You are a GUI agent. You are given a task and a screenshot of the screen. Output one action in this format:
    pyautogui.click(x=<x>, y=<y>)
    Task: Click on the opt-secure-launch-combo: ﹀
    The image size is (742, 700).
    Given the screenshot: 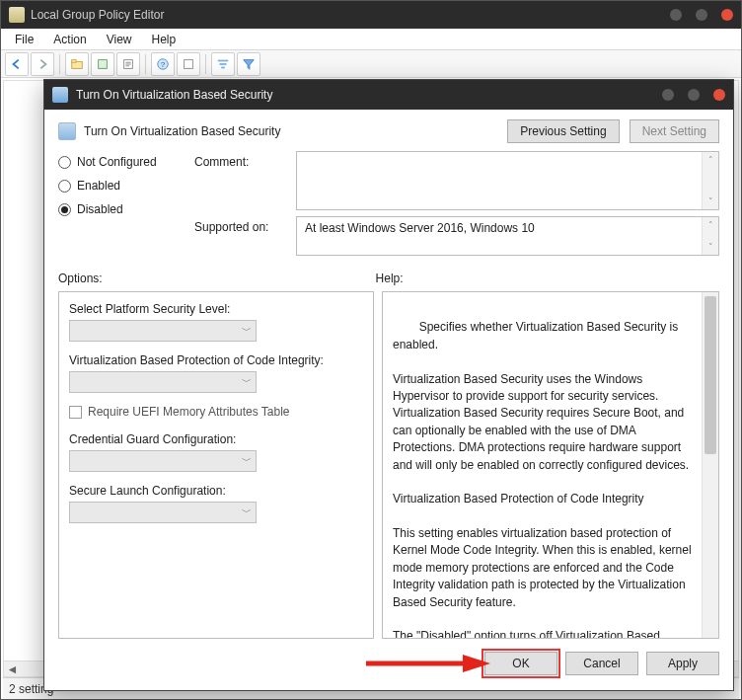 What is the action you would take?
    pyautogui.click(x=163, y=512)
    